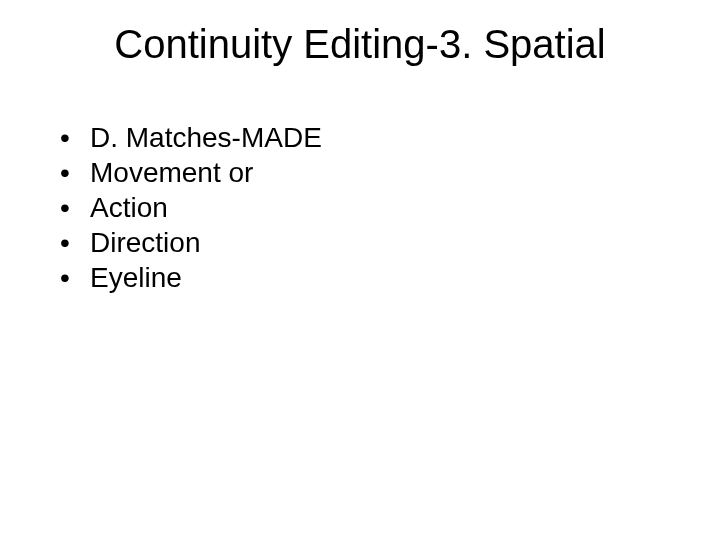  What do you see at coordinates (206, 242) in the screenshot?
I see `bullet-text: Direction` at bounding box center [206, 242].